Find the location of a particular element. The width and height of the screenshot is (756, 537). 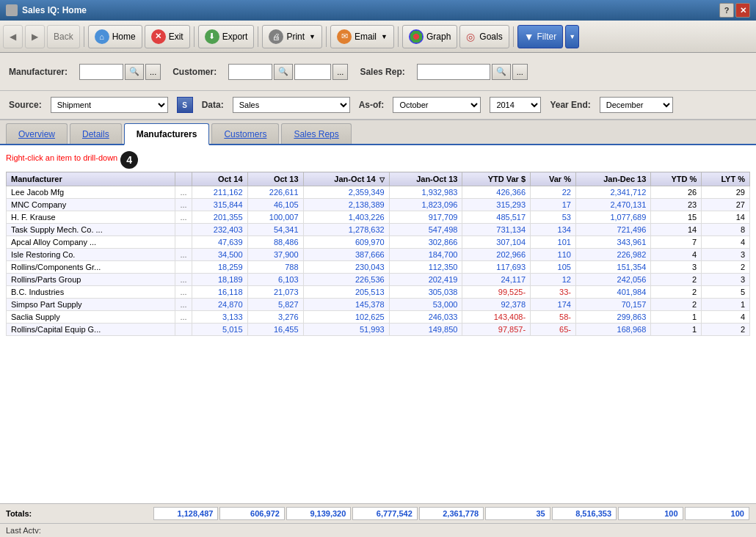

col-ytd-pct: YTD % is located at coordinates (677, 179).